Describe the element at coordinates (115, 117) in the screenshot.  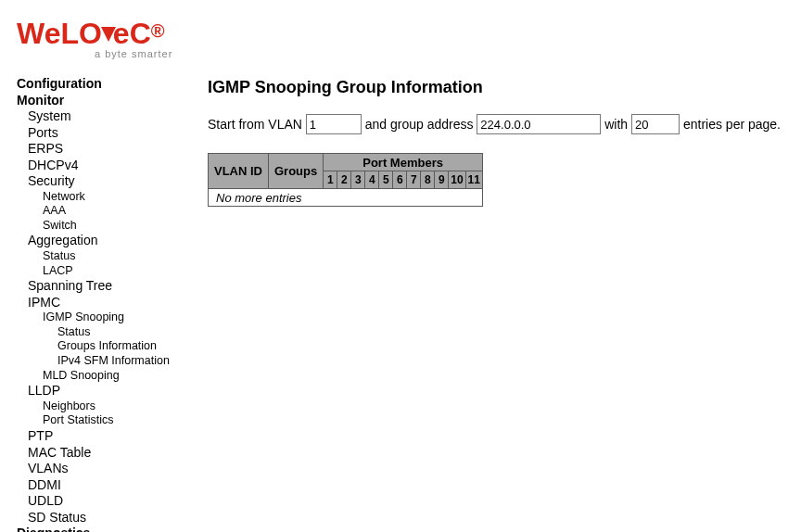
I see `nav-system: System` at that location.